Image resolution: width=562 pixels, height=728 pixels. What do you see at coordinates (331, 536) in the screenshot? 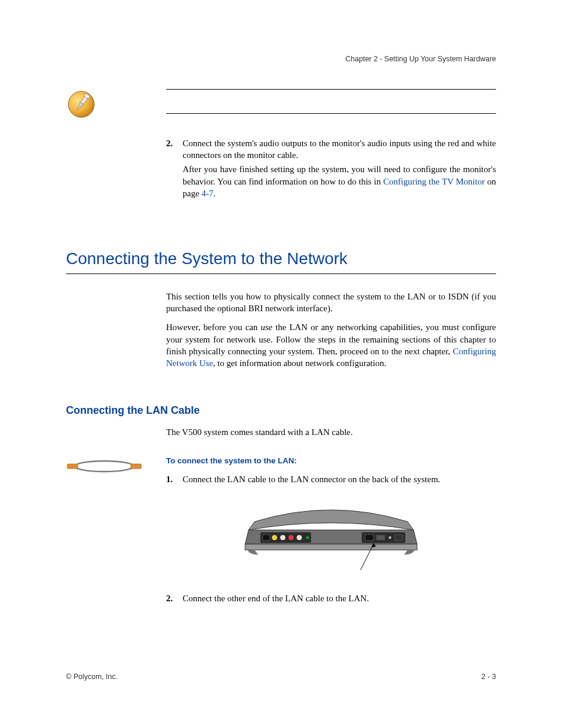
I see `device-figure` at bounding box center [331, 536].